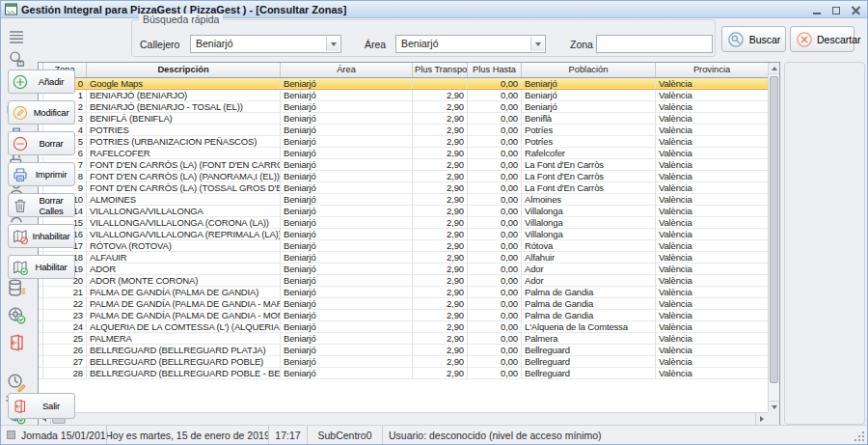 Image resolution: width=868 pixels, height=445 pixels. Describe the element at coordinates (403, 176) in the screenshot. I see `table-row: 8FONT D'EN CARRÒS (LA) (PANORAMA,I (EL))…` at that location.